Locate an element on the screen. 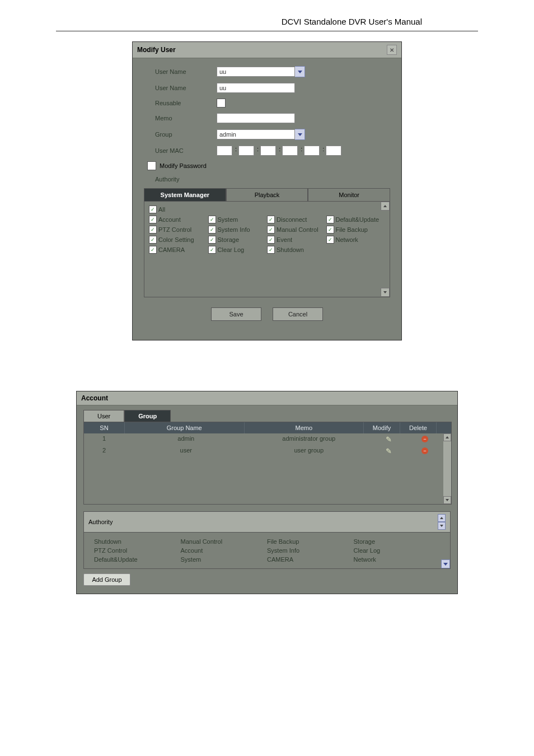 This screenshot has width=534, height=756. authority-item: CAMERA is located at coordinates (310, 559).